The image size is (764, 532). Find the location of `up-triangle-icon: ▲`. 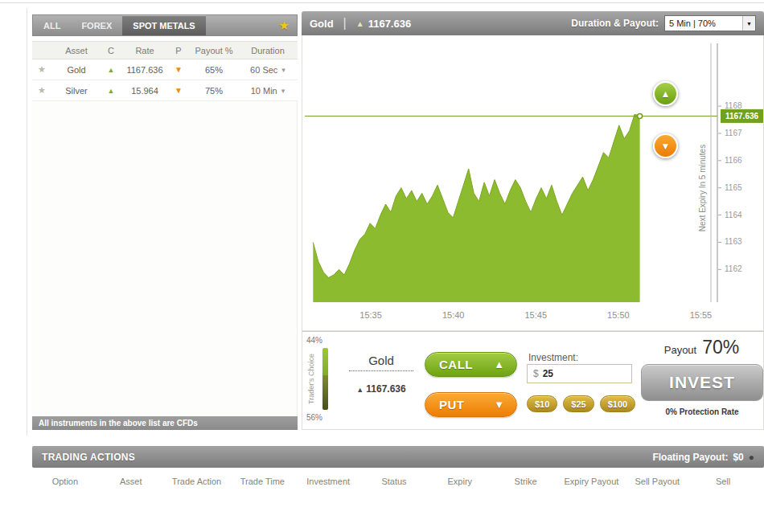

up-triangle-icon: ▲ is located at coordinates (499, 365).